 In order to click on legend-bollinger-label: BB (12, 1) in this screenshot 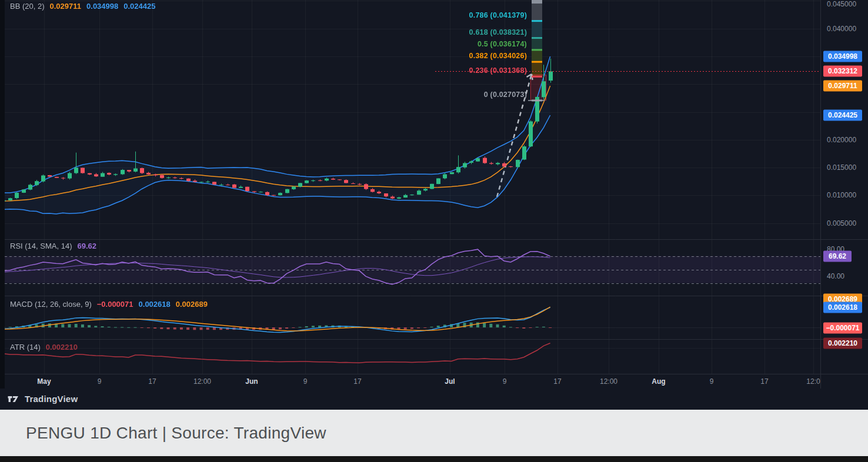, I will do `click(27, 6)`.